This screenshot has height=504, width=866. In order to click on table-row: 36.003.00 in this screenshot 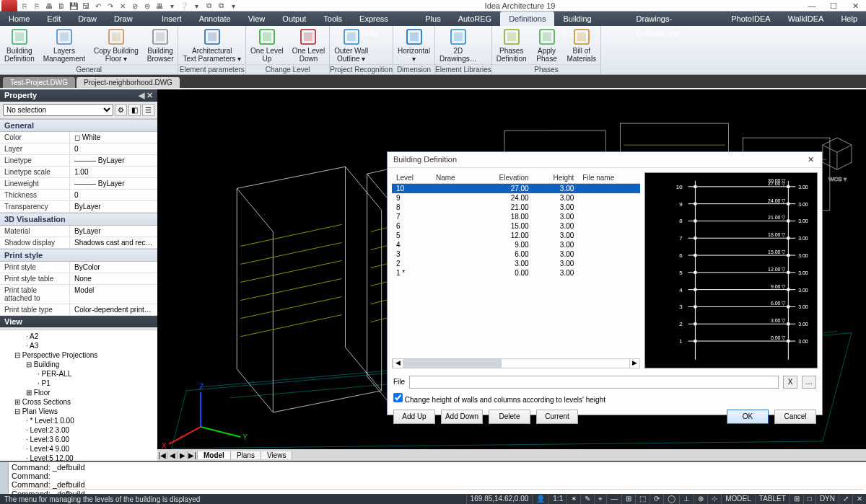, I will do `click(516, 254)`.